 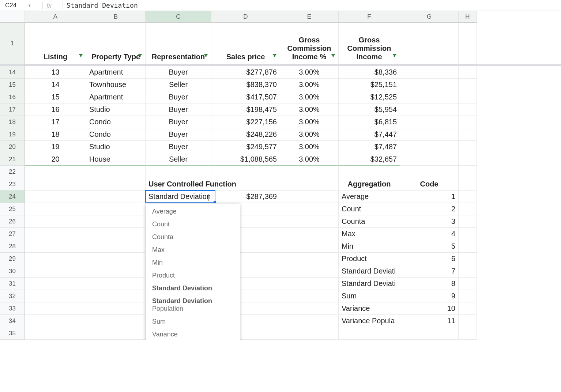 I want to click on cell-B: Apartment, so click(x=116, y=97).